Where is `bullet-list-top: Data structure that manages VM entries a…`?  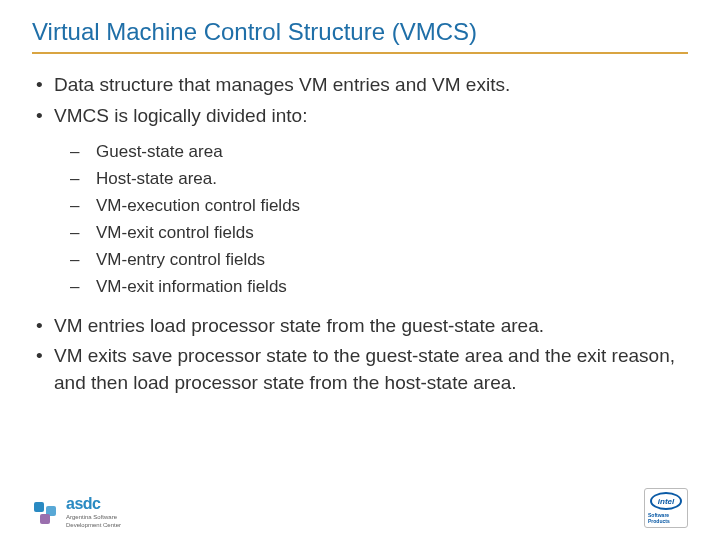
bullet-list-top: Data structure that manages VM entries a… is located at coordinates (360, 100).